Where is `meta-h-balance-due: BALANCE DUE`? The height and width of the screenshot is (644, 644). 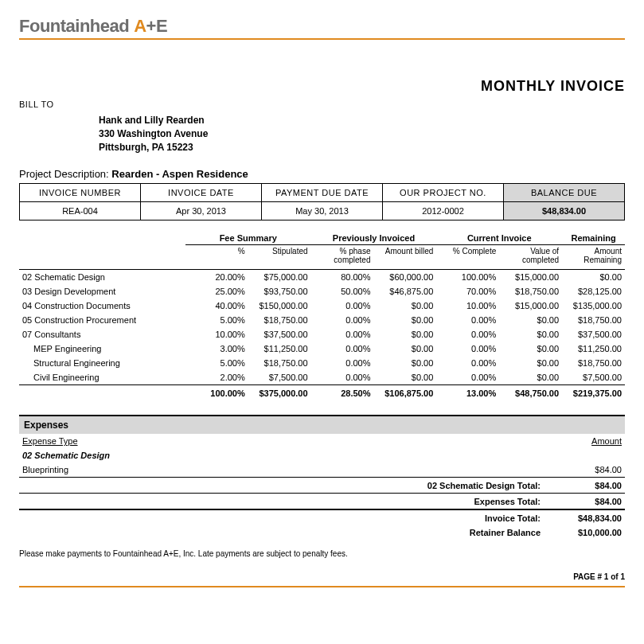 meta-h-balance-due: BALANCE DUE is located at coordinates (564, 193).